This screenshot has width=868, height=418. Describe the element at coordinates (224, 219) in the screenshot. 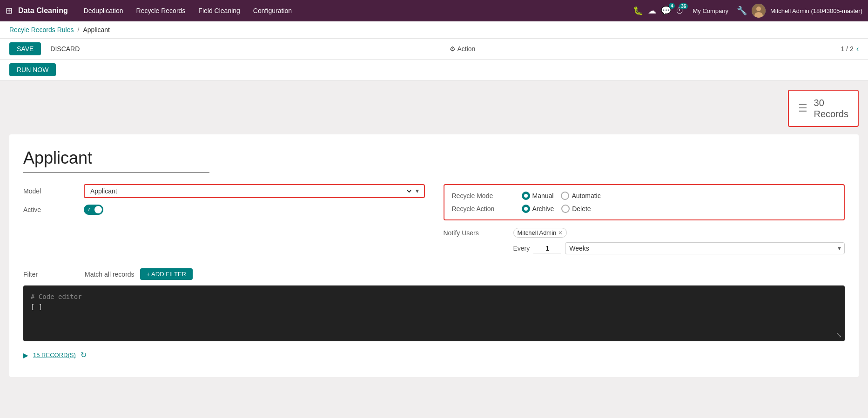

I see `form-left-column: Model Applicant ▼ Active` at that location.